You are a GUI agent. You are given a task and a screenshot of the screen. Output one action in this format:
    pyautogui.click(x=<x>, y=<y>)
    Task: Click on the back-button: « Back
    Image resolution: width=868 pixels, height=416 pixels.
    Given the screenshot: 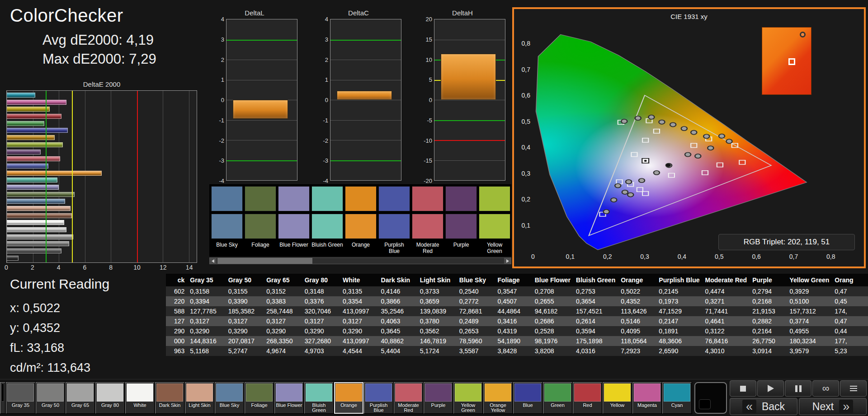 What is the action you would take?
    pyautogui.click(x=764, y=407)
    